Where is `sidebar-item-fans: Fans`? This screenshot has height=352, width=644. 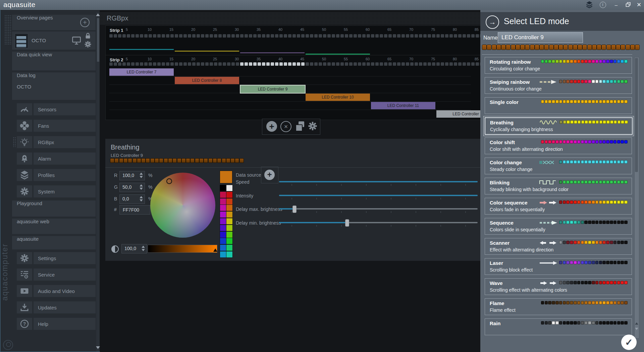
sidebar-item-fans: Fans is located at coordinates (64, 126).